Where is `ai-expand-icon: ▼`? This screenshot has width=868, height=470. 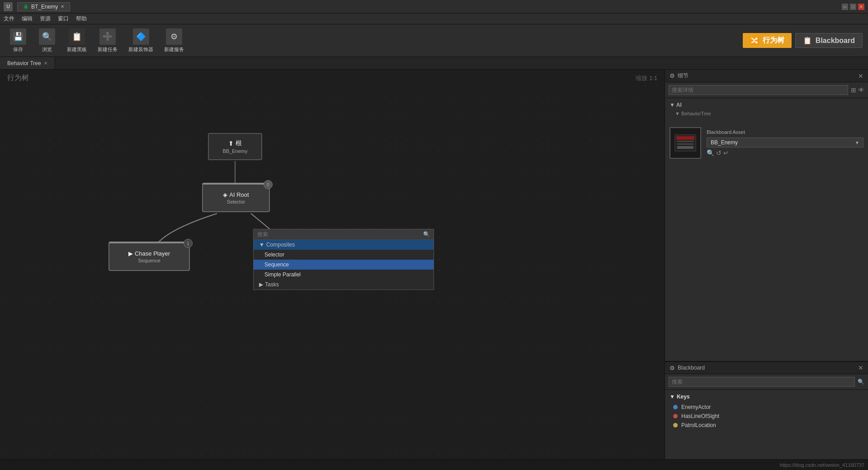
ai-expand-icon: ▼ is located at coordinates (673, 105).